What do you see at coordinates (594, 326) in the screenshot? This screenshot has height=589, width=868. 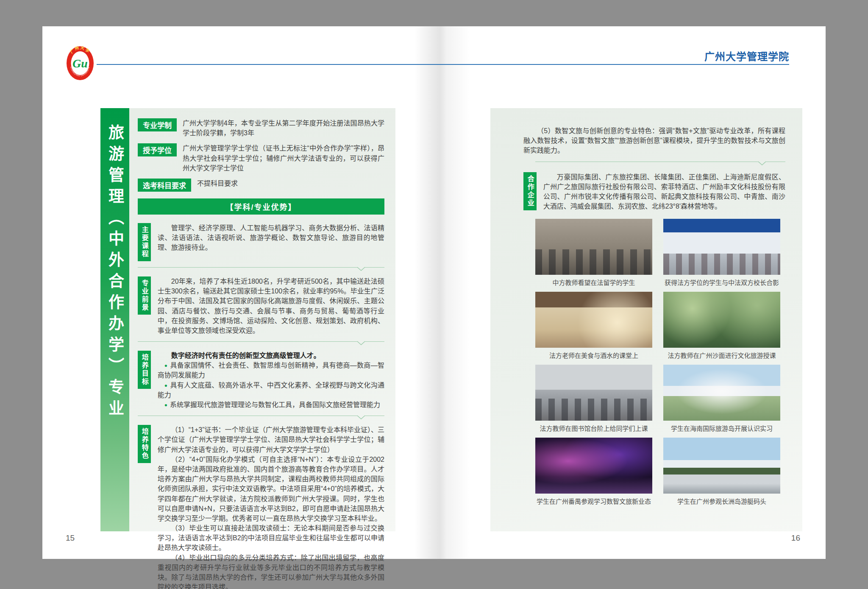 I see `photo-item: 法方老师在美食与酒水的课堂上` at bounding box center [594, 326].